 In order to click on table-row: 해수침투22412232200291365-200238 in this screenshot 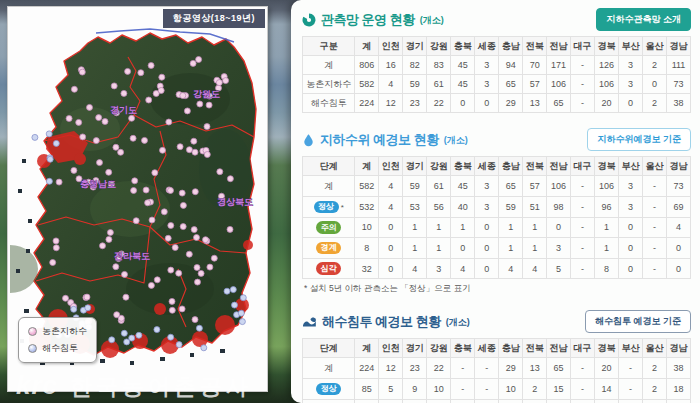, I will do `click(497, 104)`.